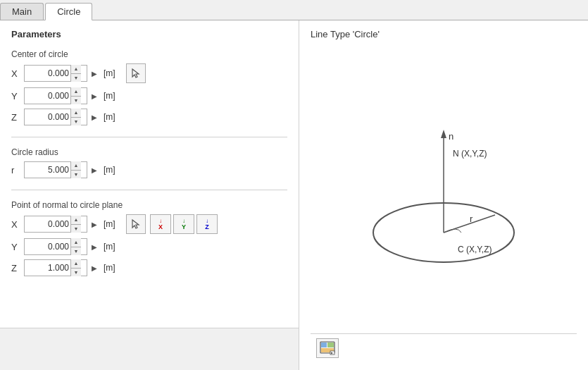 The width and height of the screenshot is (588, 370). I want to click on center-z-spin: ▲ ▼, so click(76, 117).